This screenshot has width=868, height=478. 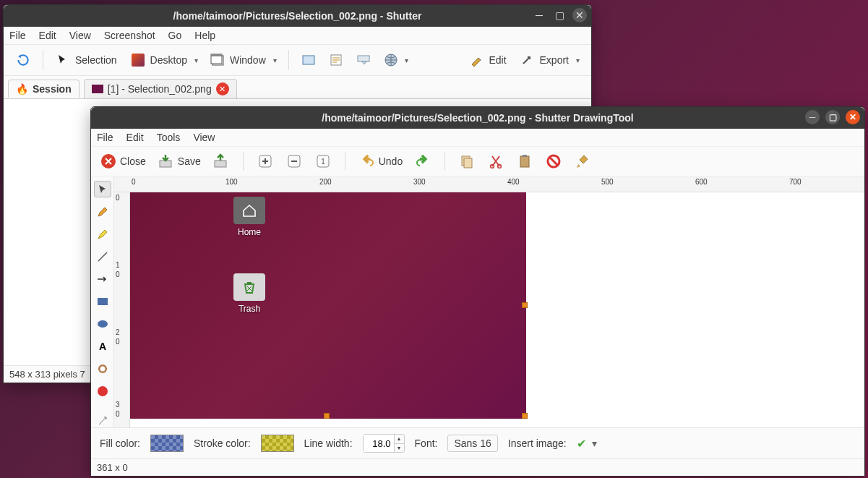 I want to click on zoom-fit-button: 1, so click(x=323, y=161).